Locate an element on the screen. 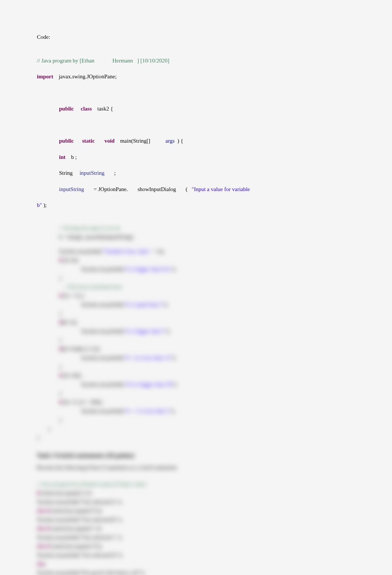 The width and height of the screenshot is (392, 575). blurred-line: "b b is bigger than 30" is located at coordinates (149, 384).